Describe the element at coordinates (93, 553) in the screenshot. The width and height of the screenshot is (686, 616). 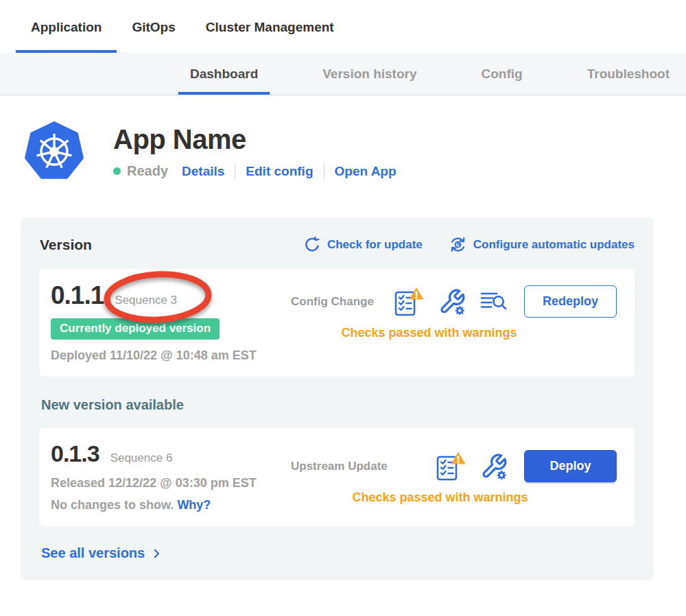
I see `see-all-versions-label: See all versions` at that location.